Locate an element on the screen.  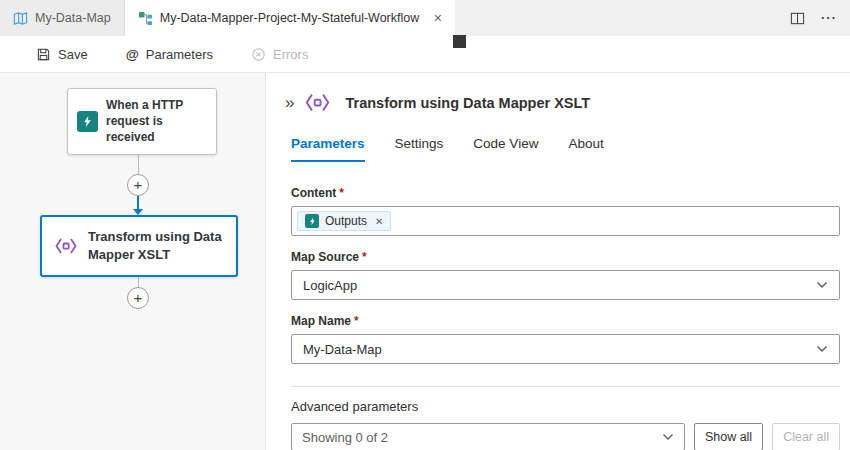
errors-icon is located at coordinates (258, 54).